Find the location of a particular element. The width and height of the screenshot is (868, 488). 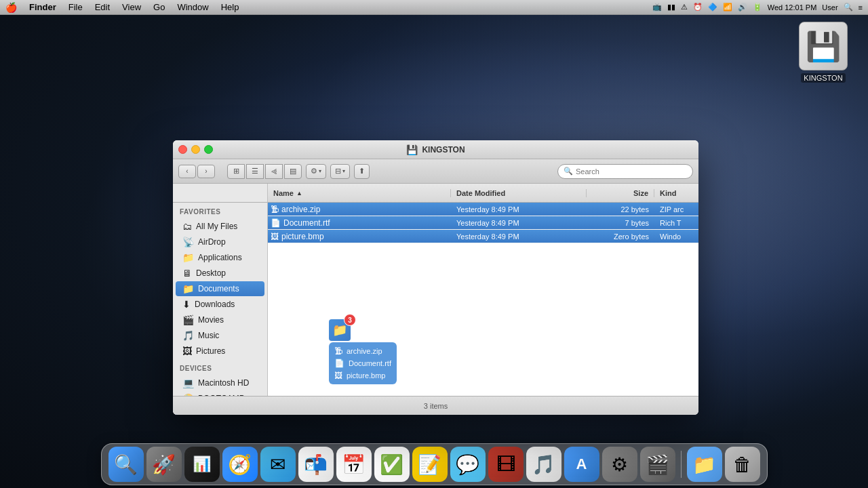

file-name-cell: 🗜 archive.zip is located at coordinates (359, 209).